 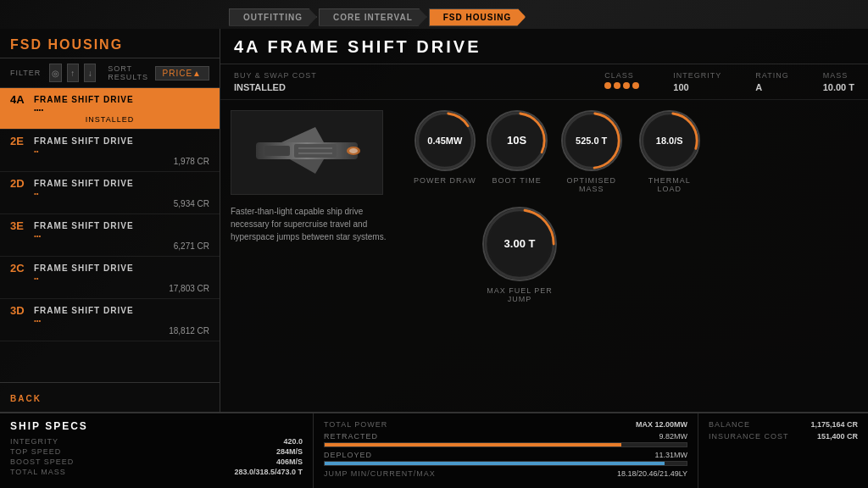 I want to click on class-group: CLASS, so click(x=622, y=81).